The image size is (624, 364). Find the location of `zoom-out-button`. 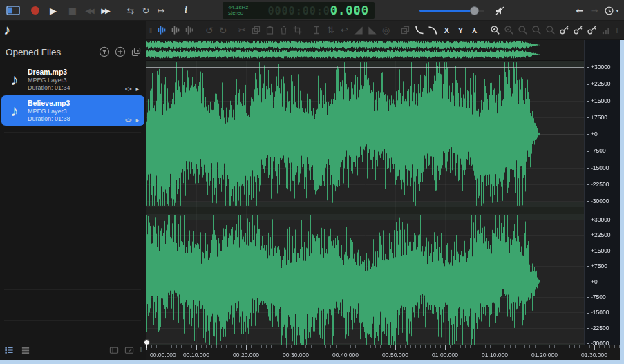

zoom-out-button is located at coordinates (509, 30).